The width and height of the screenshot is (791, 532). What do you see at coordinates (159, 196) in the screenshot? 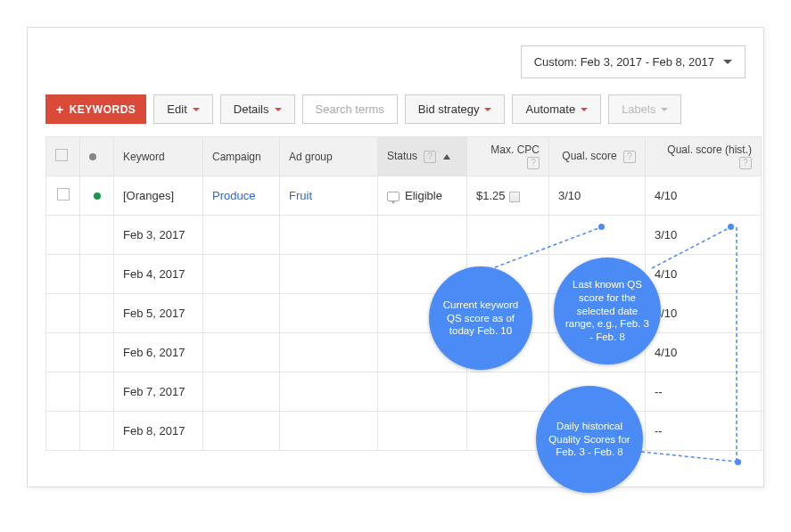
I see `cell-keyword: [Oranges]` at bounding box center [159, 196].